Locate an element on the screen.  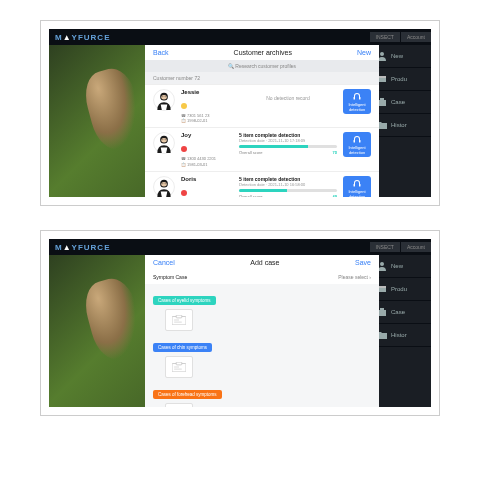
user-dob: 📋 1998-02-01 is located at coordinates (207, 120).